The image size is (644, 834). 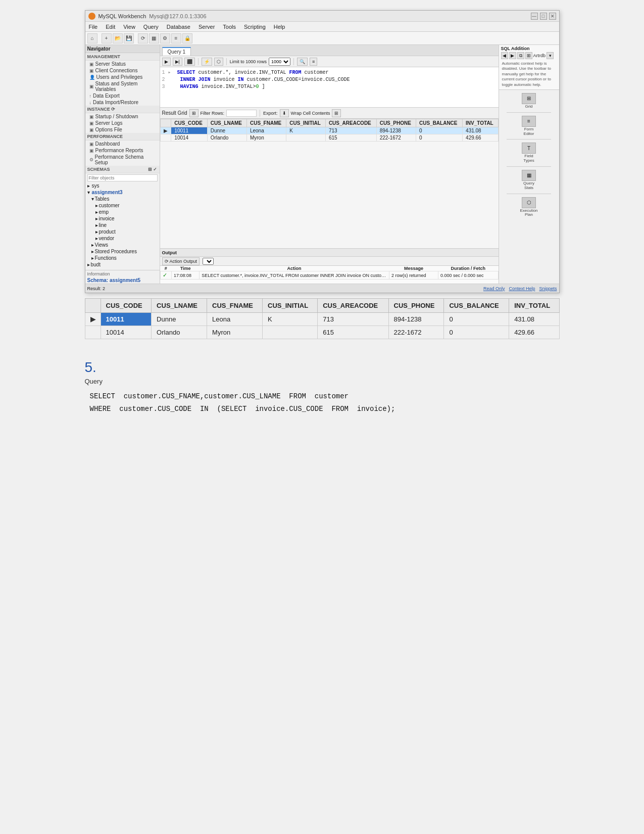 I want to click on nav-functions-folder: ▸ Functions, so click(x=122, y=258).